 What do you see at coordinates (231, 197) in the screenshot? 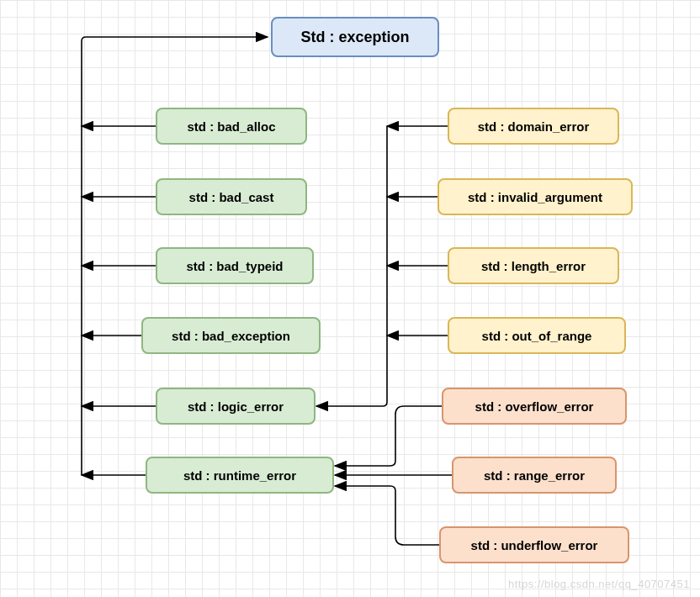
I see `node-bad-cast: std : bad_cast` at bounding box center [231, 197].